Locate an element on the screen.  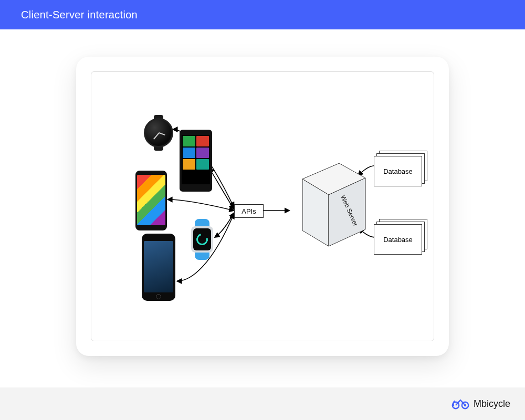
database-top-label: Database is located at coordinates (398, 171).